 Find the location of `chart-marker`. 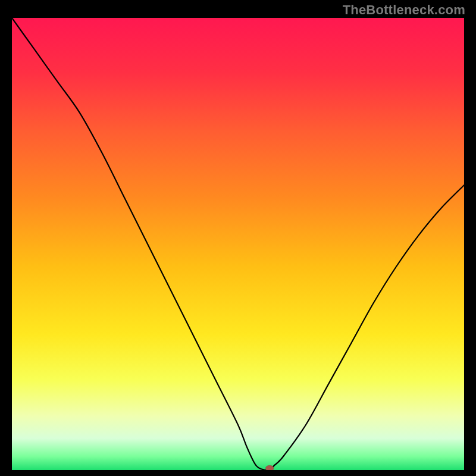

chart-marker is located at coordinates (270, 468).